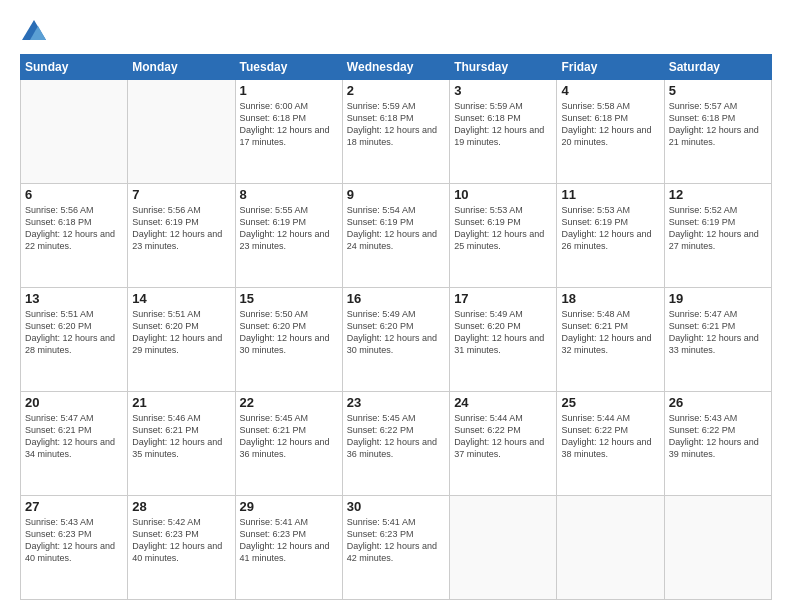  I want to click on calendar-cell: 18Sunrise: 5:48 AM Sunset: 6:21 PM Dayli…, so click(610, 340).